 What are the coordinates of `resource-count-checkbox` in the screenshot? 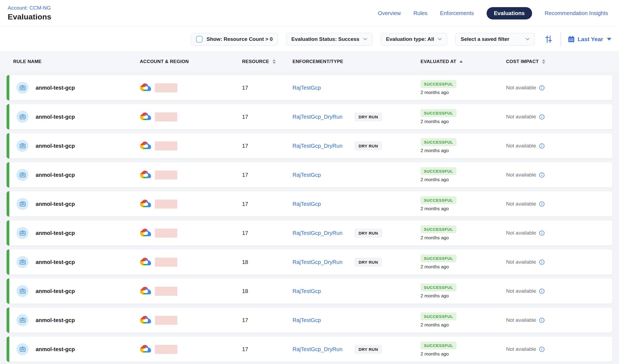 It's located at (199, 39).